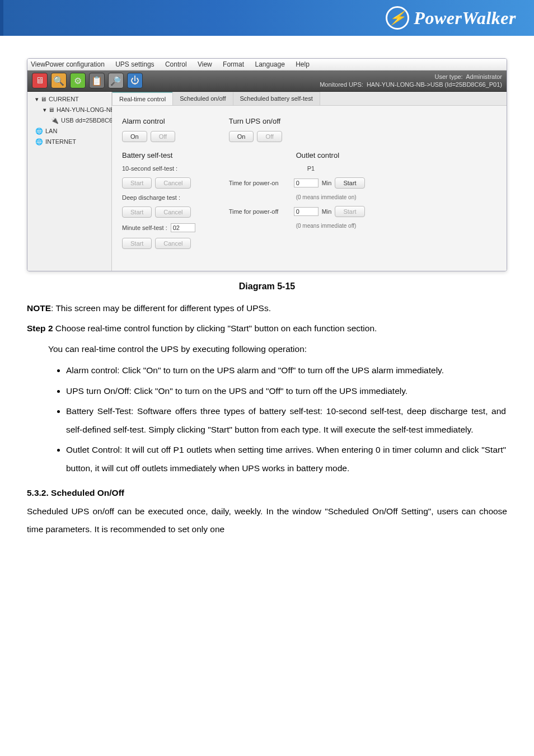 This screenshot has width=534, height=756. I want to click on menu-language: Language, so click(270, 64).